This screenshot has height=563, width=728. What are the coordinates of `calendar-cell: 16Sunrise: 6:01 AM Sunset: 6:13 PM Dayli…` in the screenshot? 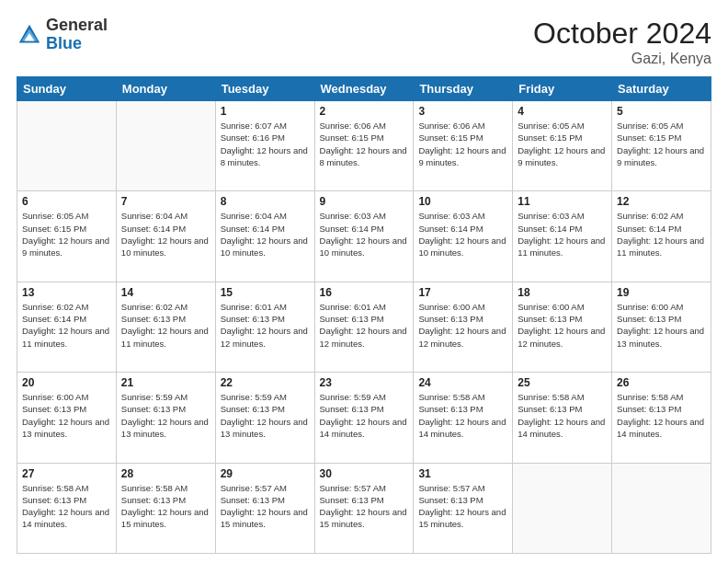 It's located at (364, 327).